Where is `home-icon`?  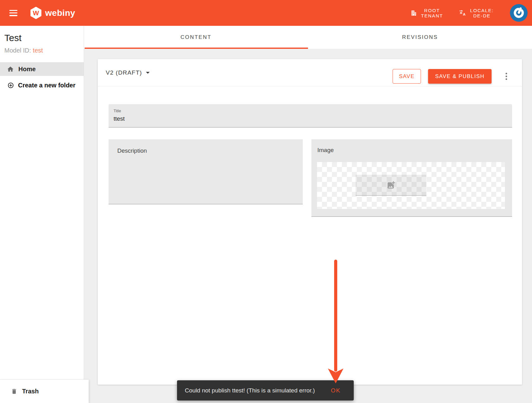
home-icon is located at coordinates (11, 69).